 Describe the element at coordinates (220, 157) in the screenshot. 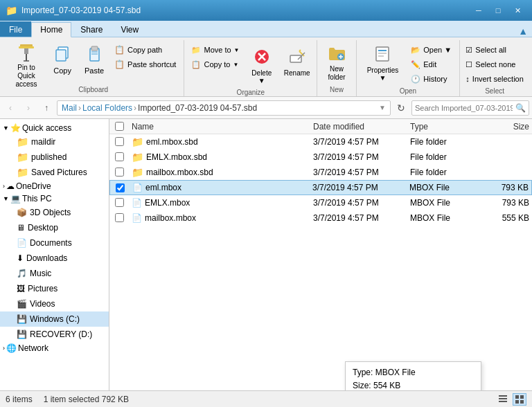

I see `file-name-emlx-mbox-sbd: 📁 EMLX.mbox.sbd` at that location.